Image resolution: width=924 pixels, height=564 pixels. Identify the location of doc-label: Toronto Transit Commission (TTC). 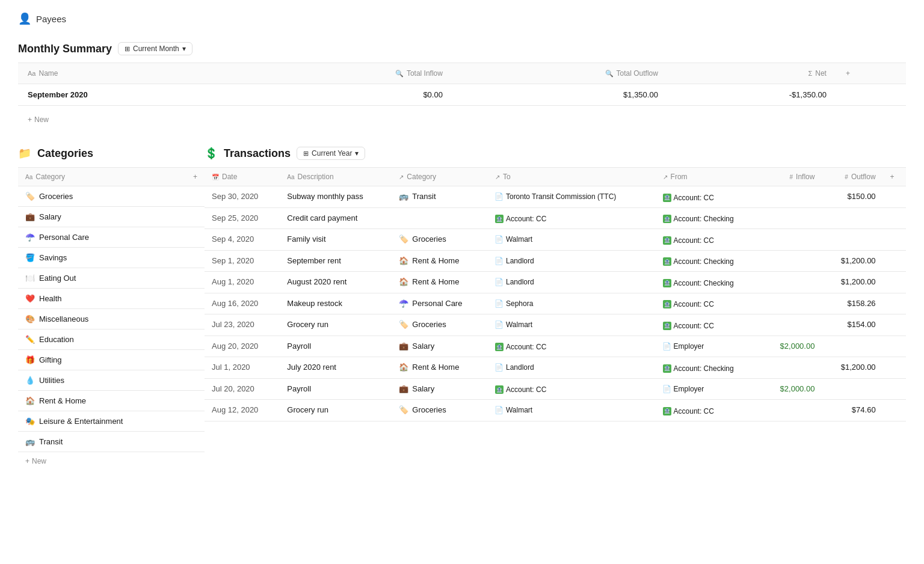
(561, 197).